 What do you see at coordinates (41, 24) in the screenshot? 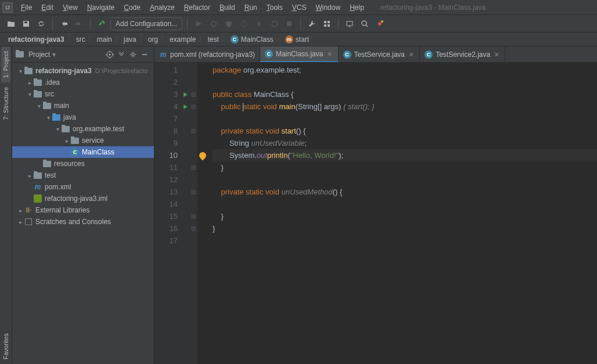
I see `sync-icon` at bounding box center [41, 24].